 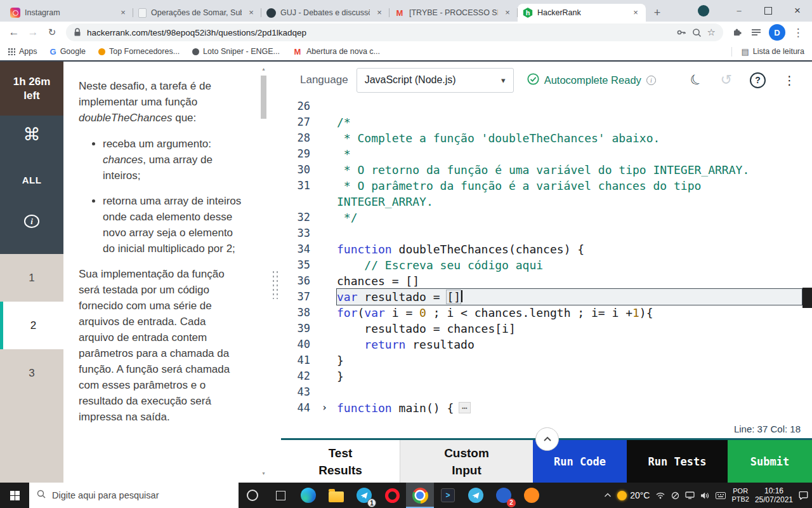 I want to click on info-icon-small, so click(x=651, y=80).